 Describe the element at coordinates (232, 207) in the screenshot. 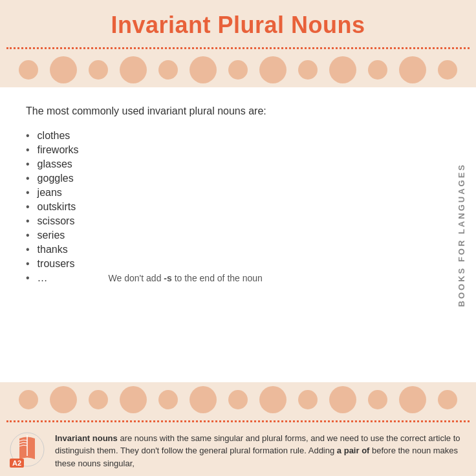

I see `list-item: outskirts` at that location.